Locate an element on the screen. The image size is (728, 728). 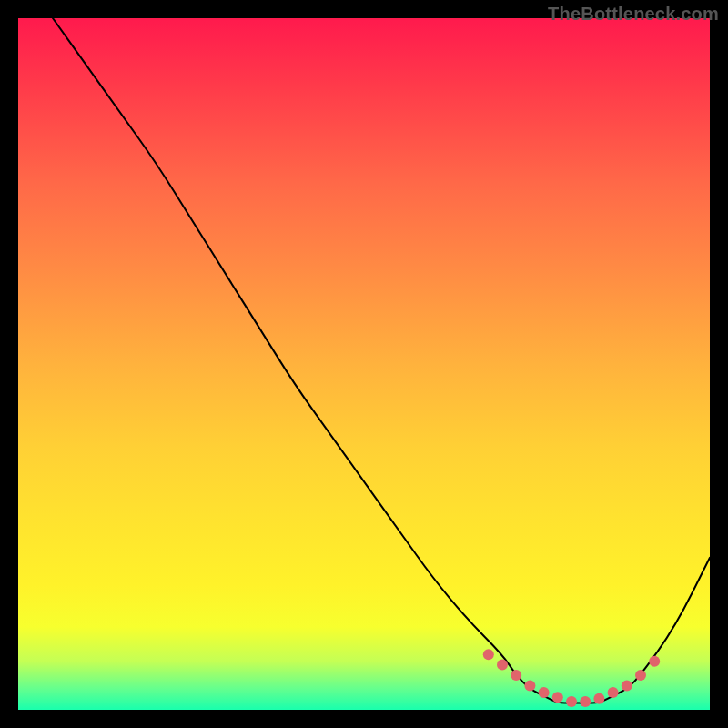
watermark-text: TheBottleneck.com is located at coordinates (633, 15).